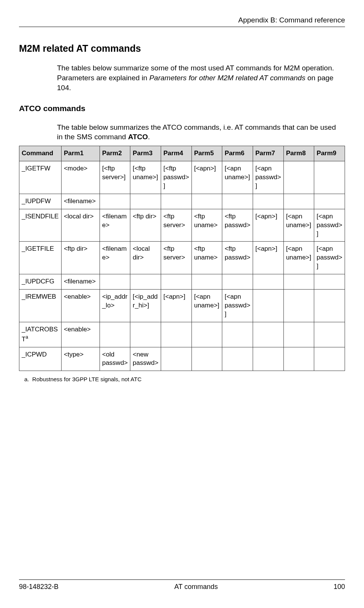 The image size is (364, 608). Describe the element at coordinates (81, 359) in the screenshot. I see `cell-parm: <type>` at that location.